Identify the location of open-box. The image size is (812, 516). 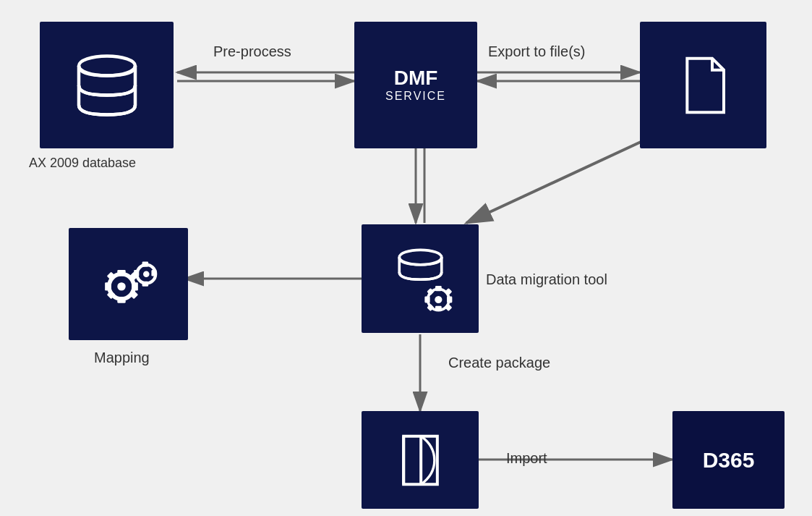
(420, 460).